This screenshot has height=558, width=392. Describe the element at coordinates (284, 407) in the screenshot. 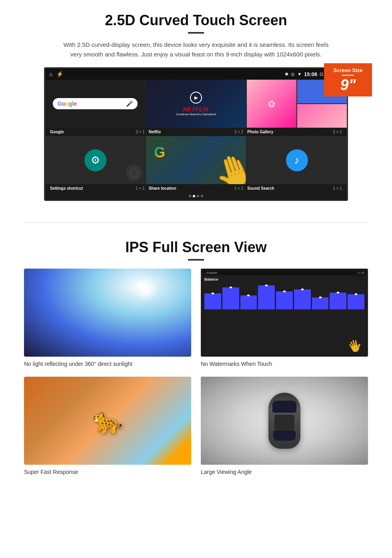

I see `car-windshield` at that location.